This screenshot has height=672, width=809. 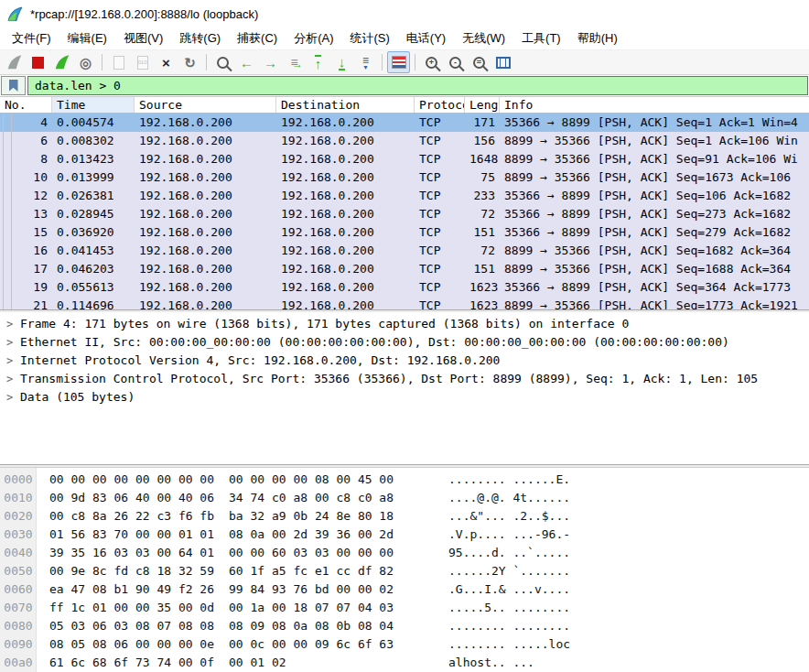 I want to click on packet-row: 19 0.055613 192.168.0.200 192.168.0.200 …, so click(x=404, y=287).